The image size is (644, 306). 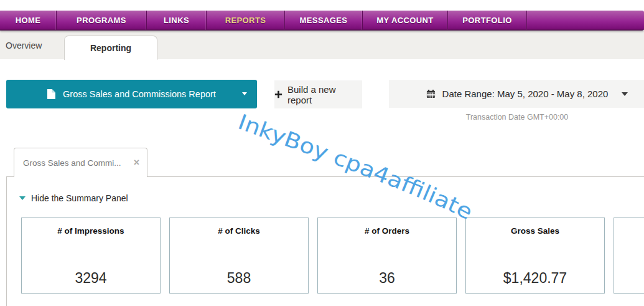 I want to click on card-title: # of Clicks, so click(x=239, y=231).